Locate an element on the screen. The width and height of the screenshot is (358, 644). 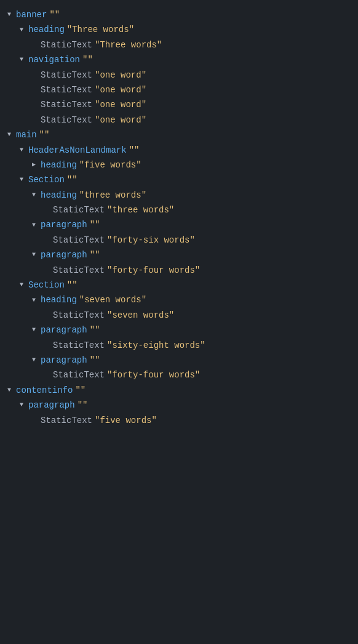
tree-node: paragraph ""StaticText "sixty-eight word… is located at coordinates (179, 337).